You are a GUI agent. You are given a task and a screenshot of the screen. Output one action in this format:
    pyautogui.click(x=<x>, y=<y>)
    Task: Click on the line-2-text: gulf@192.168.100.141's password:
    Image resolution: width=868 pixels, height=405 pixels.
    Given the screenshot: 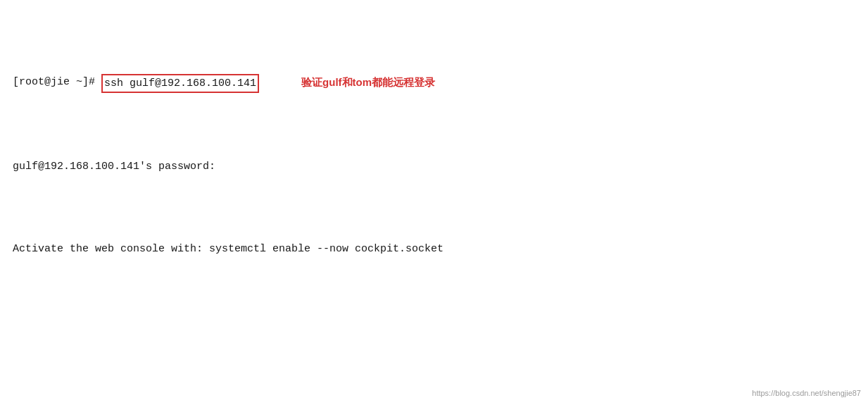 What is the action you would take?
    pyautogui.click(x=114, y=166)
    